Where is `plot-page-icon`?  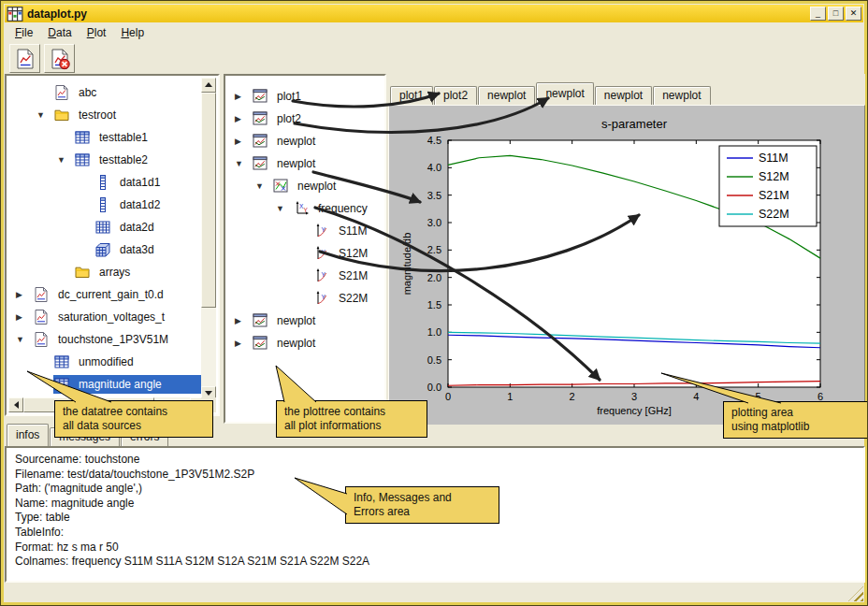 plot-page-icon is located at coordinates (260, 119).